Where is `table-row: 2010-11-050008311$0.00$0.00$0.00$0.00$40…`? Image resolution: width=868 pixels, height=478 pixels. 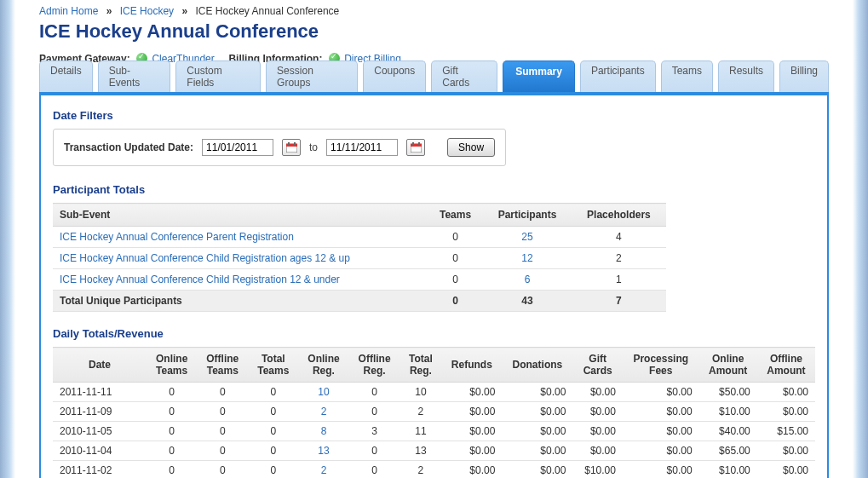 table-row: 2010-11-050008311$0.00$0.00$0.00$0.00$40… is located at coordinates (434, 431).